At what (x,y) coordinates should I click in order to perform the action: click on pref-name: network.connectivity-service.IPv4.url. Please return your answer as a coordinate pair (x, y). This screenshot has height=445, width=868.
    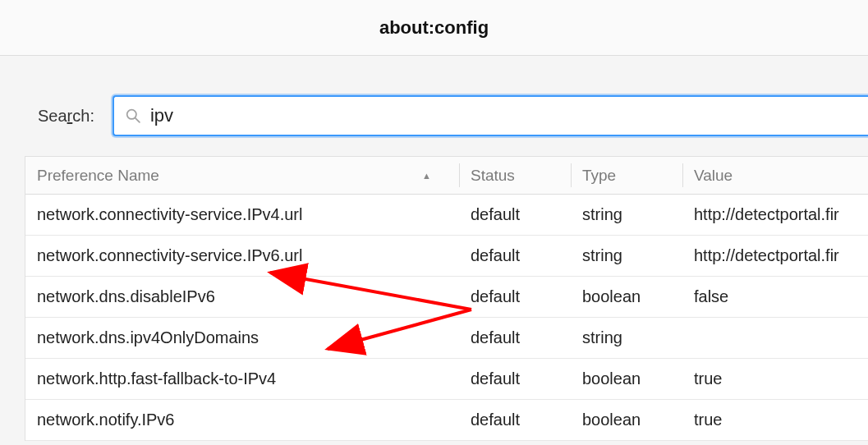
    Looking at the image, I should click on (242, 215).